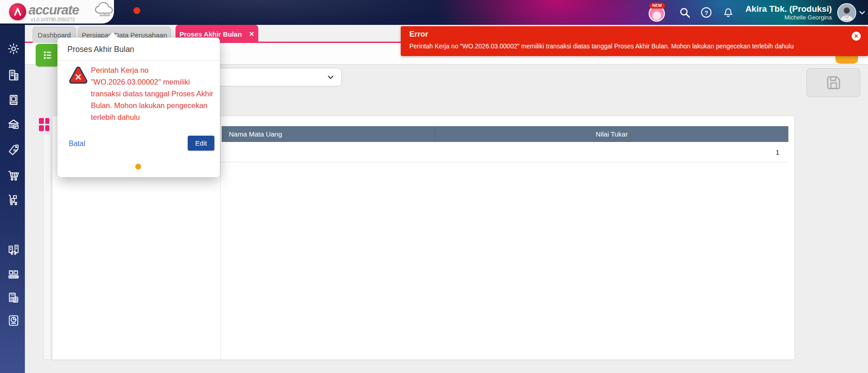  Describe the element at coordinates (505, 134) in the screenshot. I see `table-header-row: Nama Mata Uang Nilai Tukar` at that location.